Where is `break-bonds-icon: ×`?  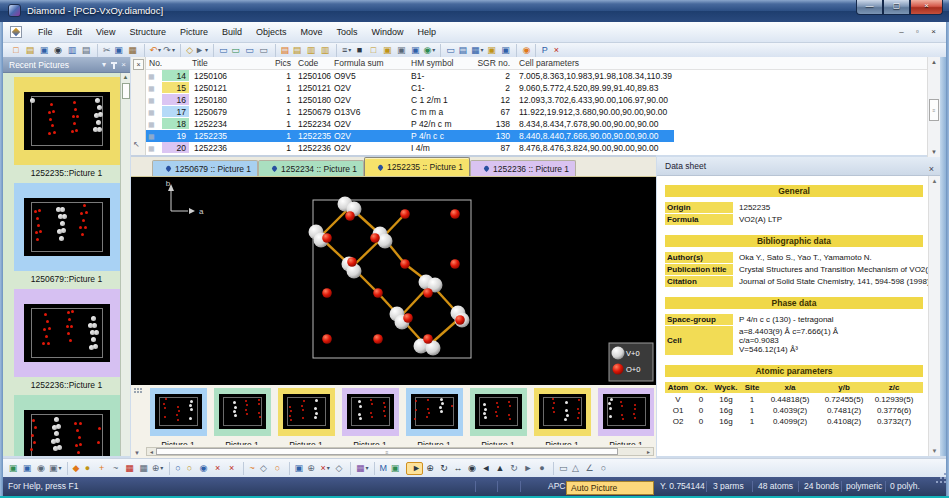 break-bonds-icon: × is located at coordinates (218, 468).